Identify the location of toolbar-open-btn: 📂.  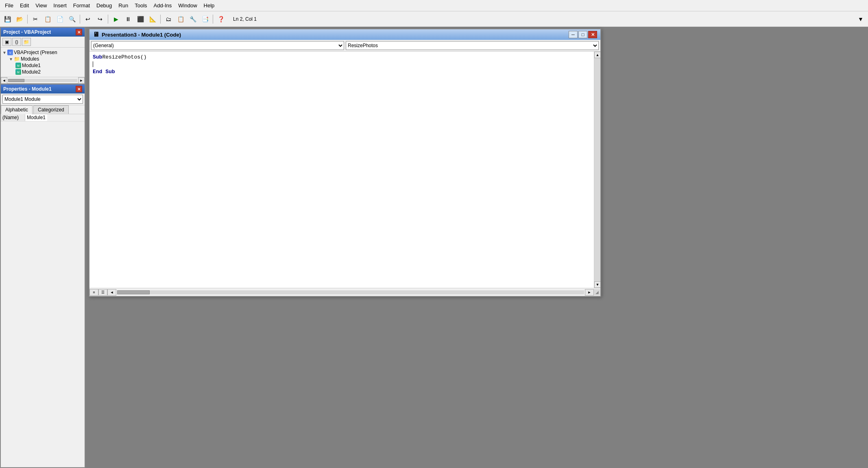
(20, 19).